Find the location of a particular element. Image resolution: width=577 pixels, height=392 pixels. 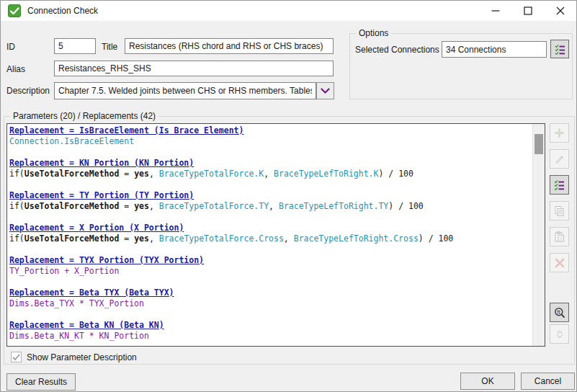

select-replacements-button is located at coordinates (559, 184).